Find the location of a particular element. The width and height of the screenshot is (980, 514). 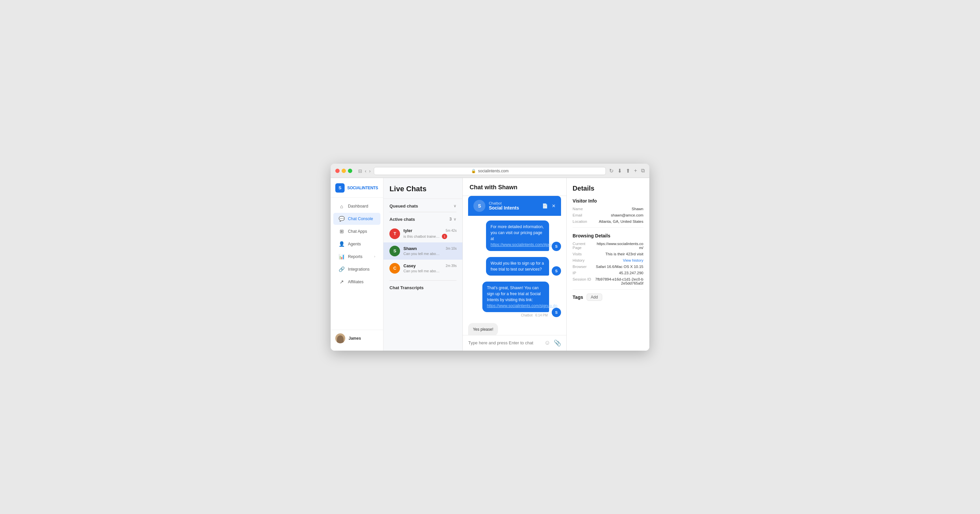

close-icon: ✕ is located at coordinates (554, 206).